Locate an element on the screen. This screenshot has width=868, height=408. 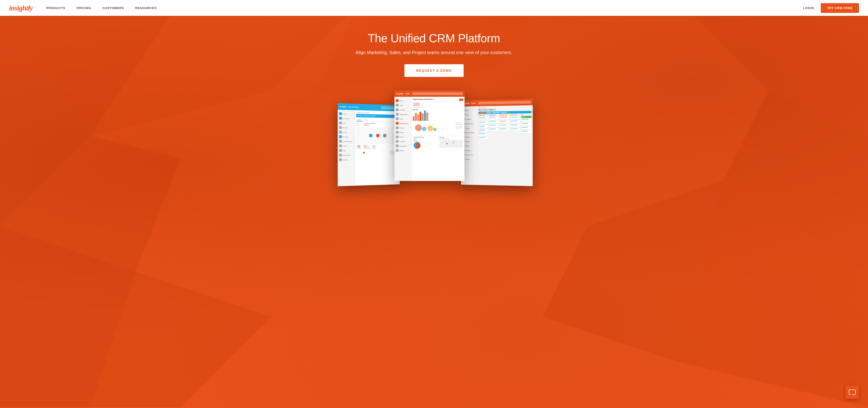
marketing-sidebar: Home Prospects Lists Policies is located at coordinates (346, 148).